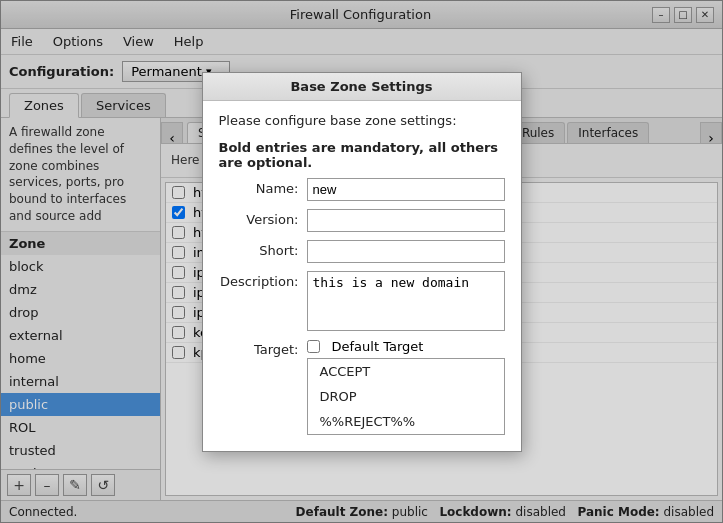  What do you see at coordinates (406, 252) in the screenshot?
I see `short-input` at bounding box center [406, 252].